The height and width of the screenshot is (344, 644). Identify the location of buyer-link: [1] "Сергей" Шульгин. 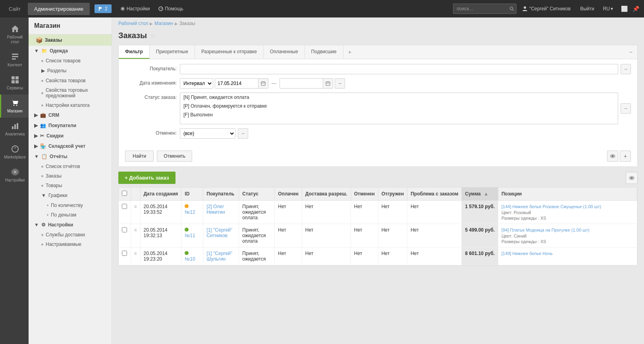
(219, 256).